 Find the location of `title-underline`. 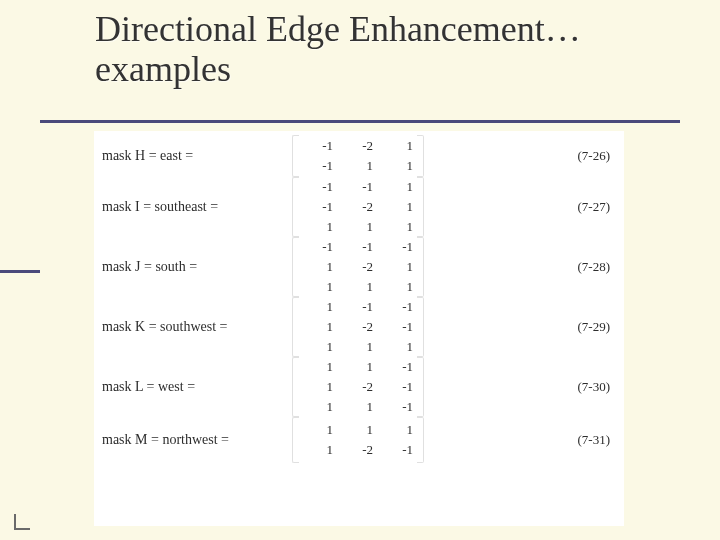

title-underline is located at coordinates (360, 122).